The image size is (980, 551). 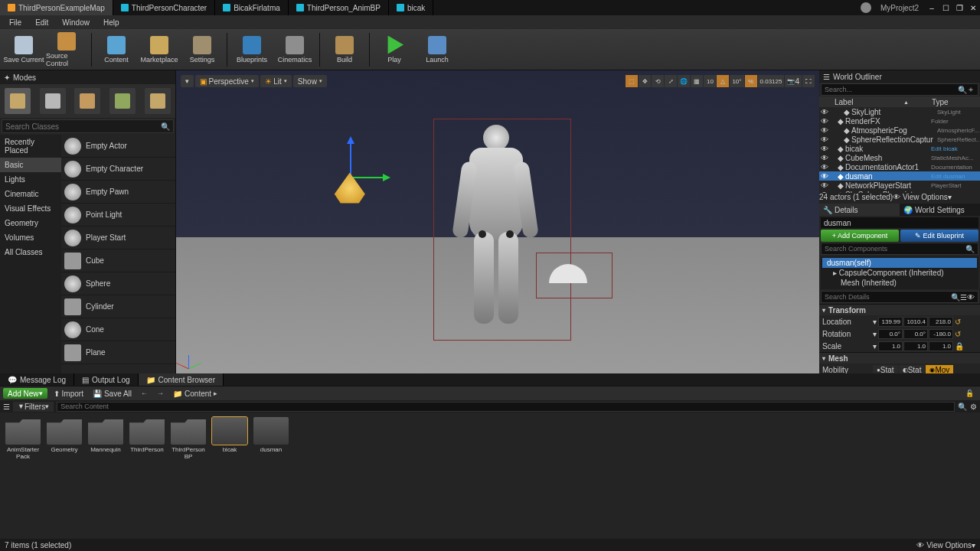 I want to click on build-button: Build, so click(x=345, y=50).